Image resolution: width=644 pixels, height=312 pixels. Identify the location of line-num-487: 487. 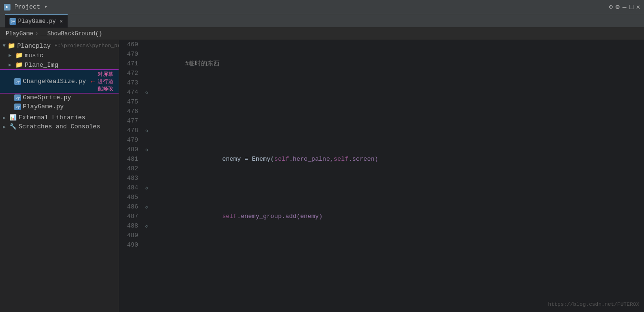
(130, 217).